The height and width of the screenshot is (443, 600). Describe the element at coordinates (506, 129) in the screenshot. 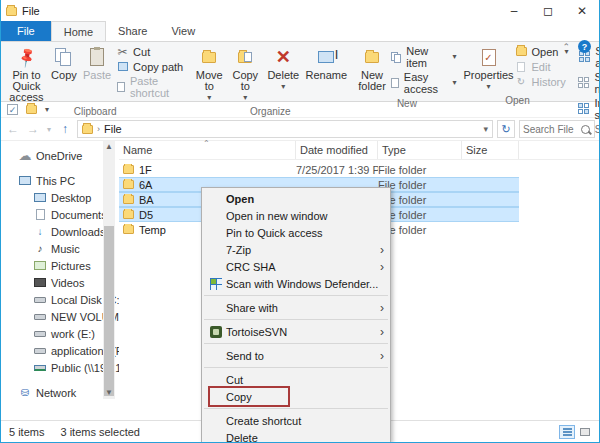

I see `refresh-icon: ↻` at that location.